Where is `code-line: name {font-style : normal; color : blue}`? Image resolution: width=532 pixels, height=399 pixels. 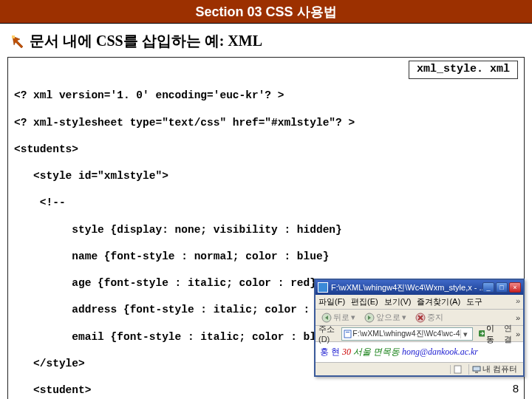 code-line: name {font-style : normal; color : blue} is located at coordinates (266, 256).